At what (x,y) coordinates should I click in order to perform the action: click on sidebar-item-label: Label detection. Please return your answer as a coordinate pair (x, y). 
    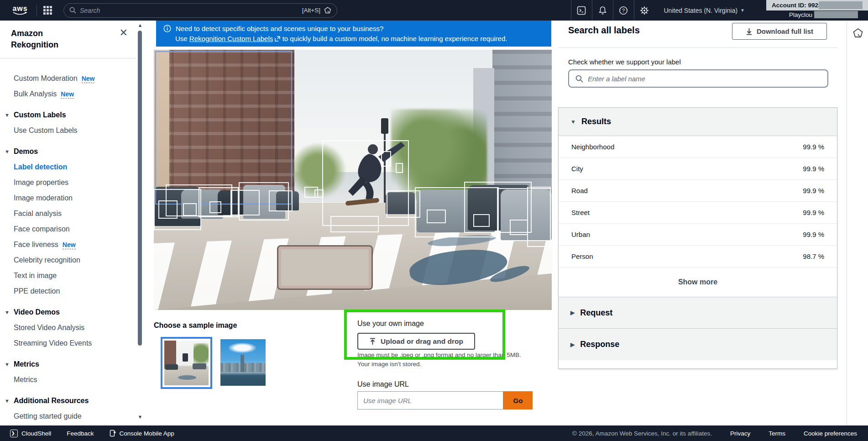
    Looking at the image, I should click on (40, 167).